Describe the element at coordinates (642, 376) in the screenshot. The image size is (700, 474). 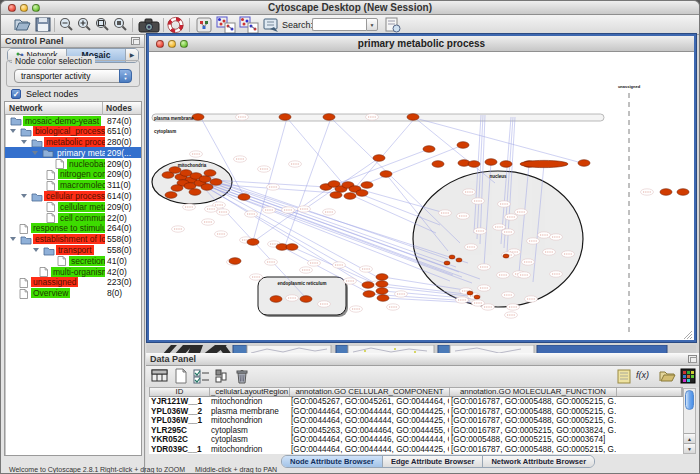
I see `attribute-function-icon: f(x)` at that location.